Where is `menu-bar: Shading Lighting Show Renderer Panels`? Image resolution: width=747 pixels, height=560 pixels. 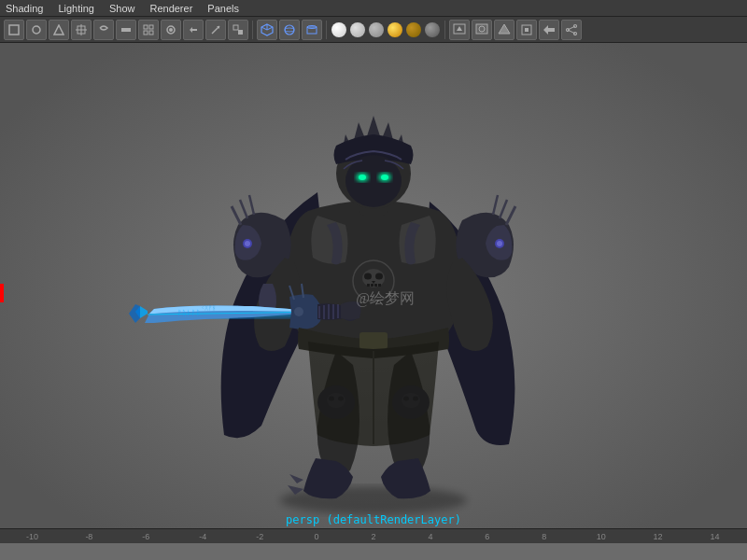
menu-bar: Shading Lighting Show Renderer Panels is located at coordinates (374, 8).